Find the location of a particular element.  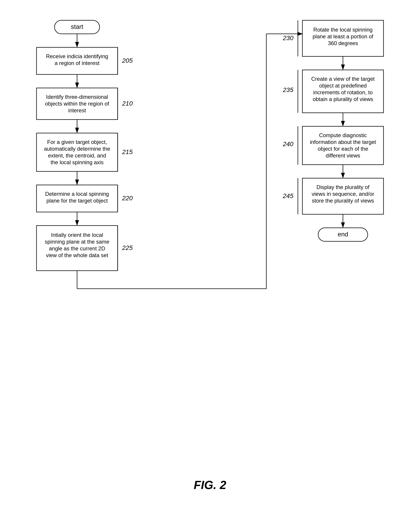

step-205: 205 is located at coordinates (127, 61).